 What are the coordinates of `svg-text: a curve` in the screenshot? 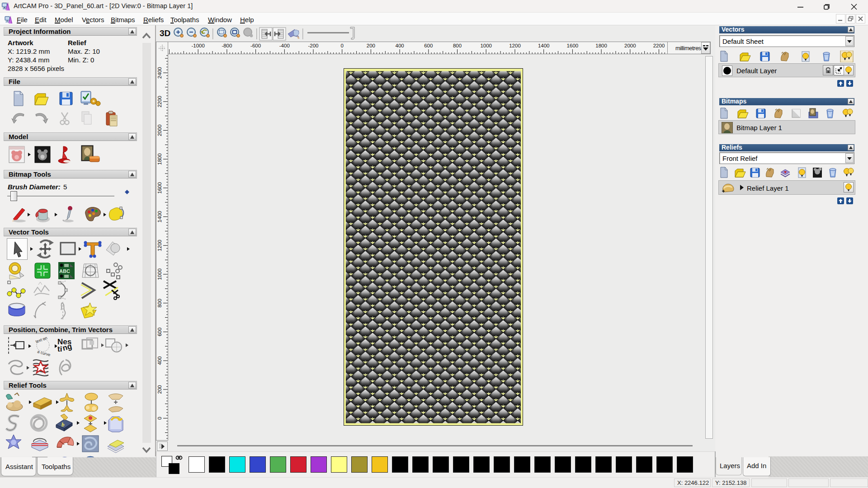 It's located at (44, 352).